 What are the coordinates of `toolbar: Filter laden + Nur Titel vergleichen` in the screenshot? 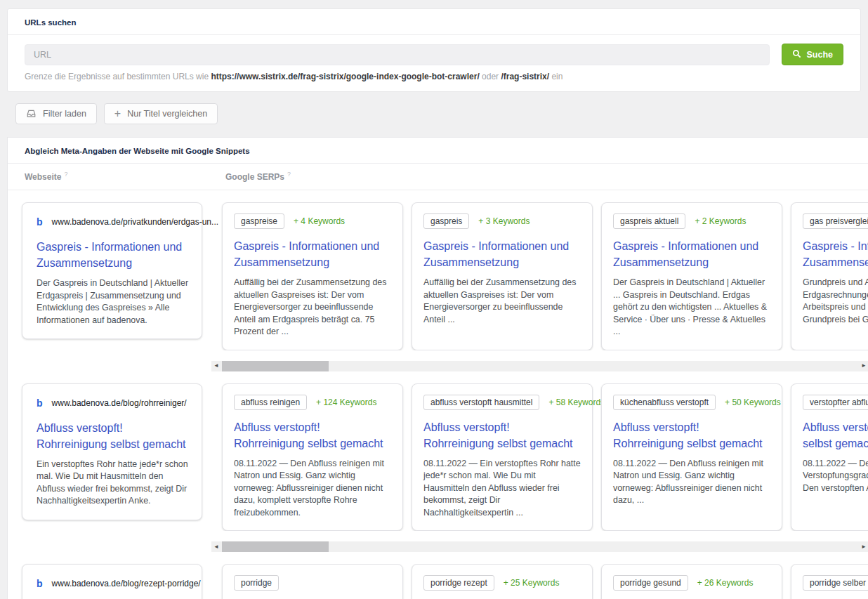 It's located at (442, 114).